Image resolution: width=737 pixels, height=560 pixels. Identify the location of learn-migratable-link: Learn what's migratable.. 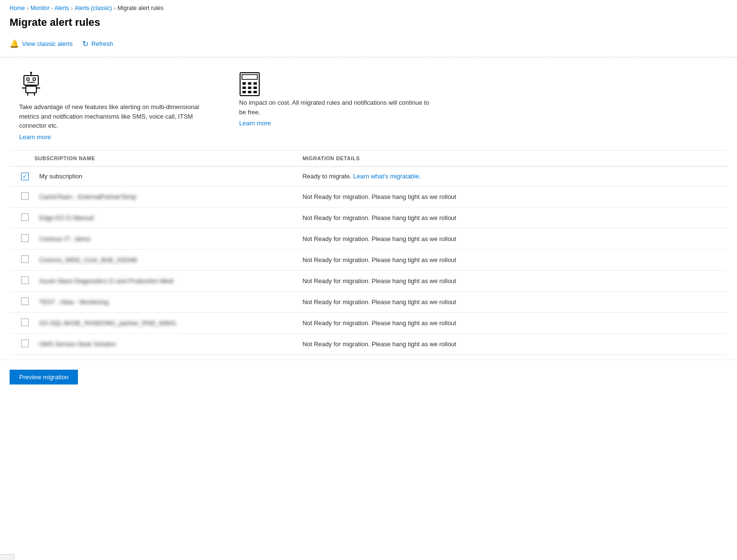
(387, 176).